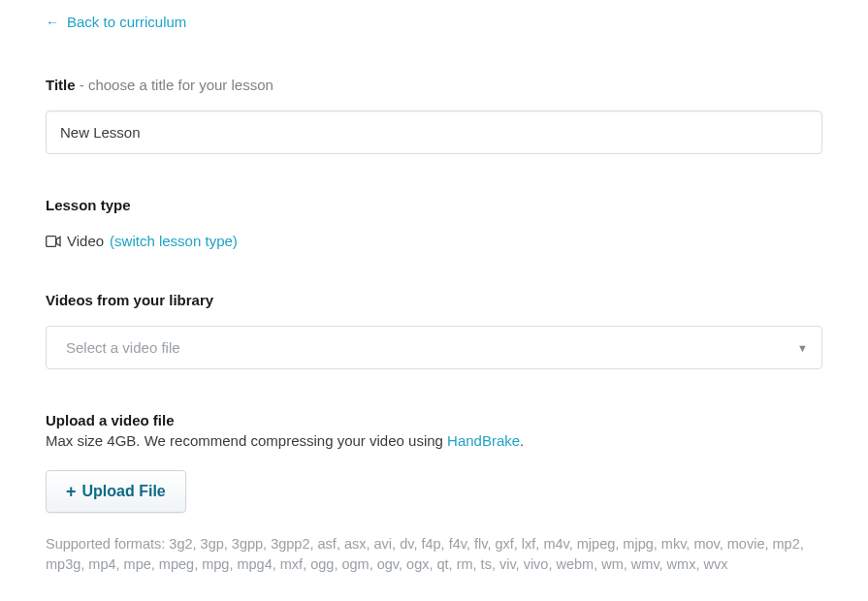 The image size is (868, 601). What do you see at coordinates (434, 331) in the screenshot?
I see `library-section: Videos from your library Select a video …` at bounding box center [434, 331].